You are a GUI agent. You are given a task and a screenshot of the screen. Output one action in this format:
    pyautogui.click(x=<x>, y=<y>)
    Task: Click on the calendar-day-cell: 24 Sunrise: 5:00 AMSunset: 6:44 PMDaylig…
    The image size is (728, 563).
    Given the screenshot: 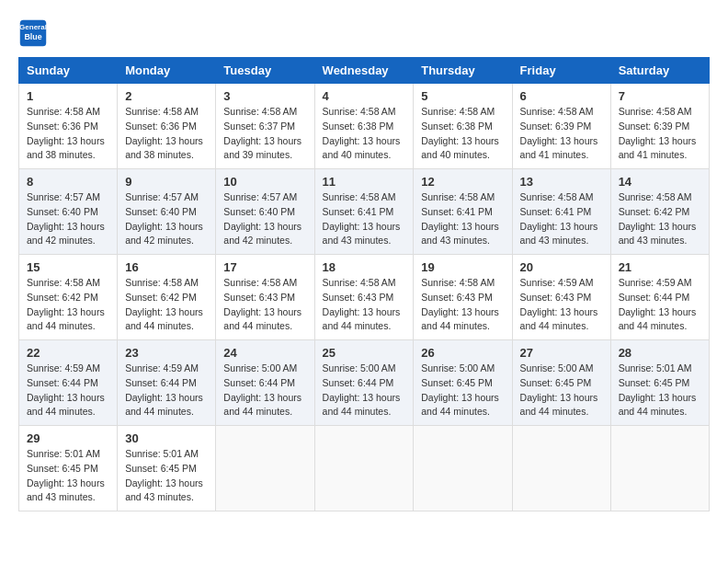 What is the action you would take?
    pyautogui.click(x=265, y=383)
    